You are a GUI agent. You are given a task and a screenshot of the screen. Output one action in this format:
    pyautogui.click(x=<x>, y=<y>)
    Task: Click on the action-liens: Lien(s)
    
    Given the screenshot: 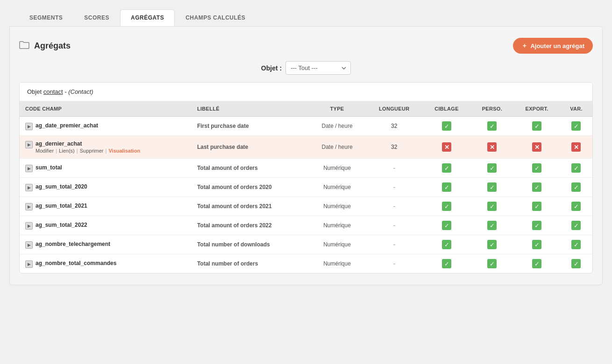 What is the action you would take?
    pyautogui.click(x=67, y=151)
    